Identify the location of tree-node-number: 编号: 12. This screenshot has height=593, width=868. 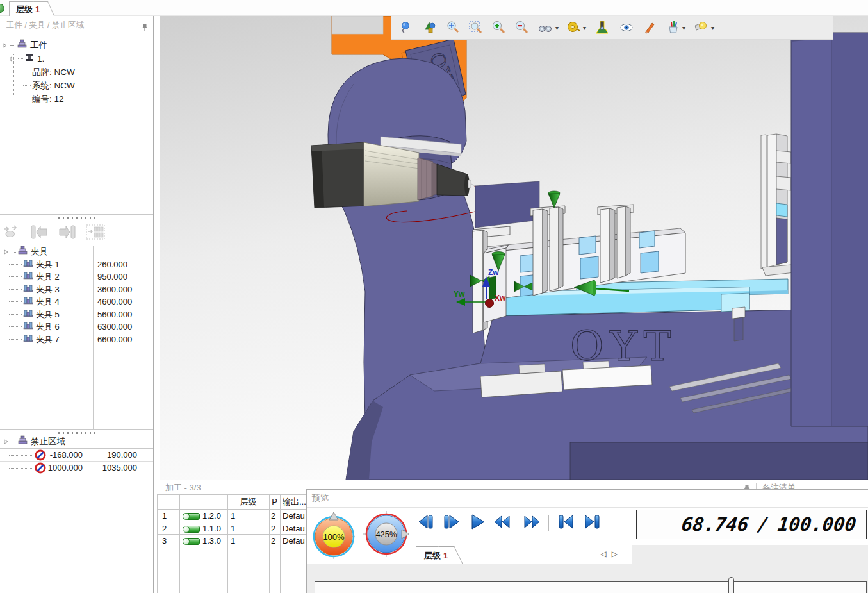
(77, 99).